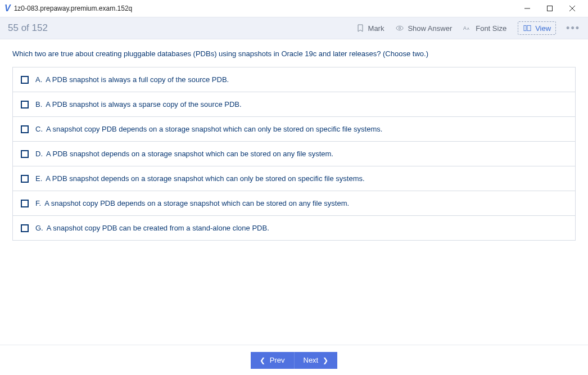 This screenshot has height=375, width=588. What do you see at coordinates (370, 28) in the screenshot?
I see `mark-button: Mark` at bounding box center [370, 28].